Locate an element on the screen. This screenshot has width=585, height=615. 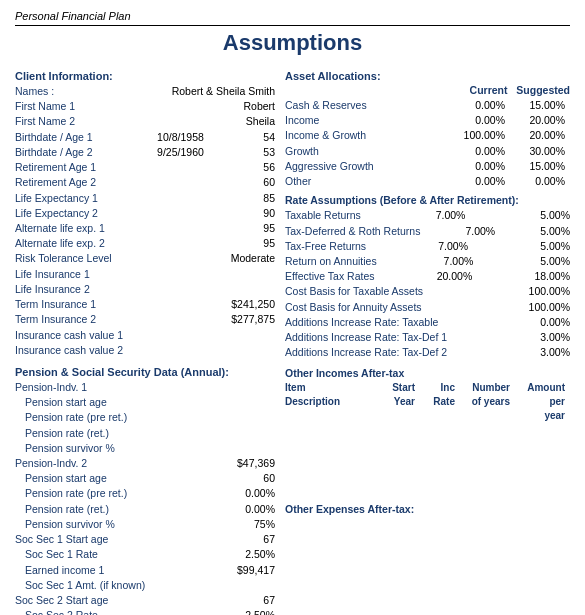
alloc-row-label: Growth is located at coordinates (365, 152).